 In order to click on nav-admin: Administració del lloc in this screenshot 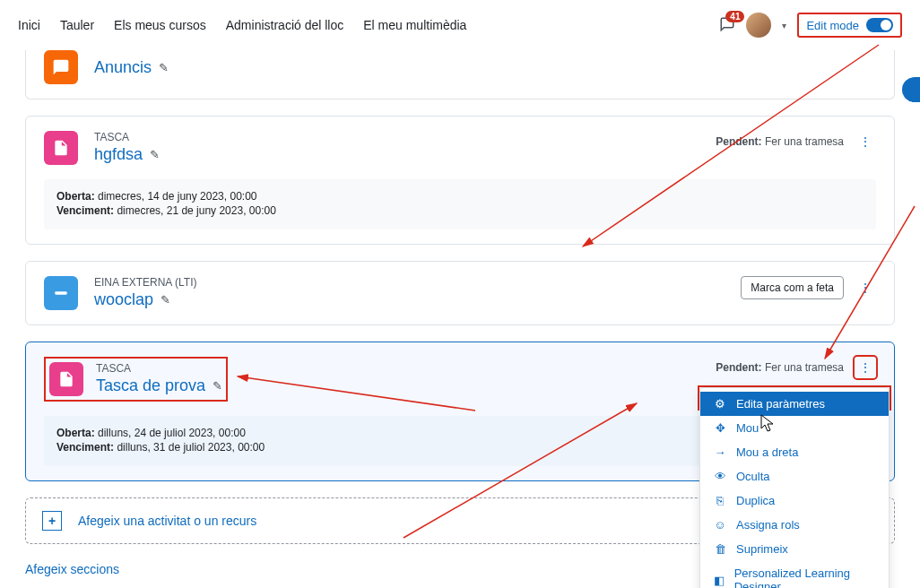, I will do `click(285, 25)`.